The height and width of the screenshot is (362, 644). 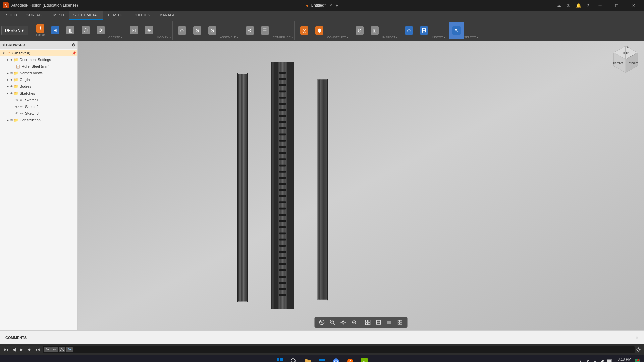 I want to click on tree-eye-named-views: 👁, so click(x=12, y=73).